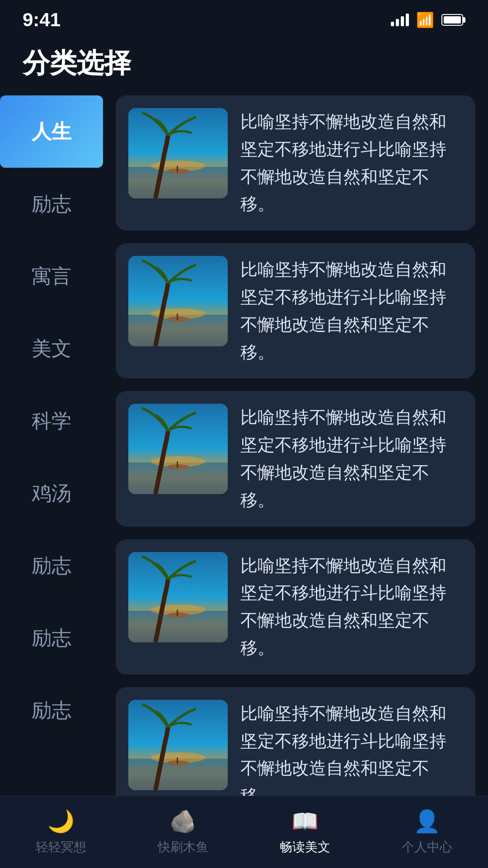  I want to click on sidebar-item-yuyan: 寓言, so click(52, 276).